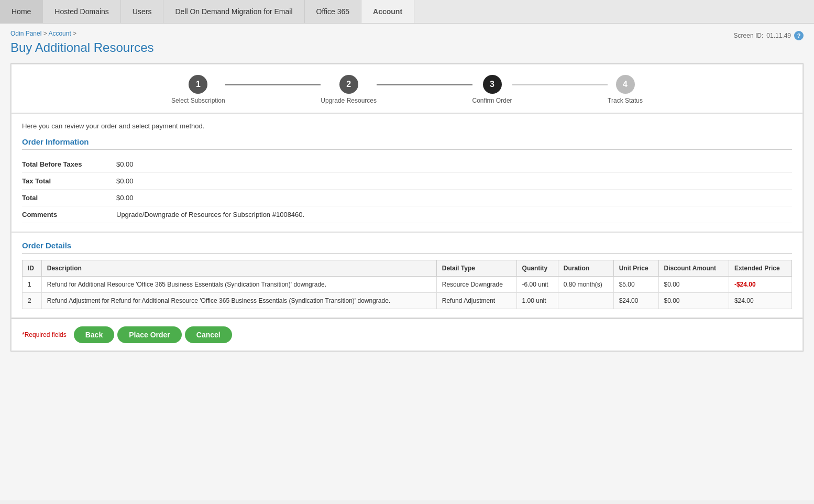  What do you see at coordinates (477, 301) in the screenshot?
I see `cell-detail-type: Refund Adjustment` at bounding box center [477, 301].